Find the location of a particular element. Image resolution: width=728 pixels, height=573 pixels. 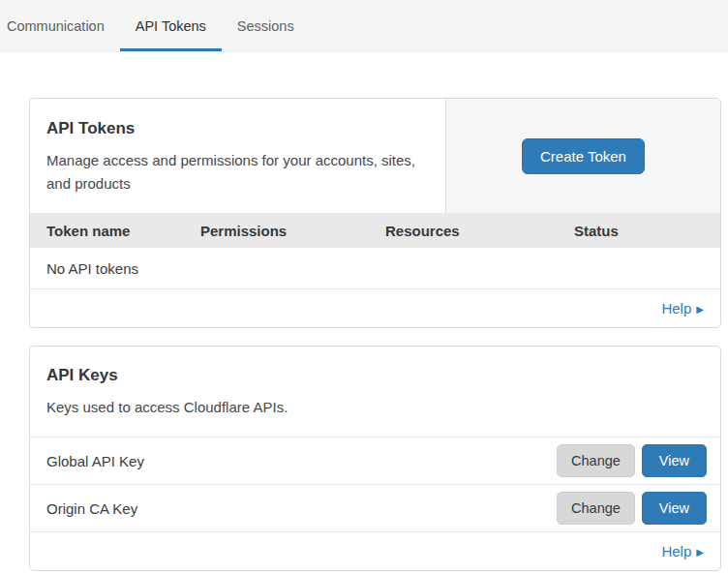

tab-api-tokens: API Tokens is located at coordinates (170, 25).